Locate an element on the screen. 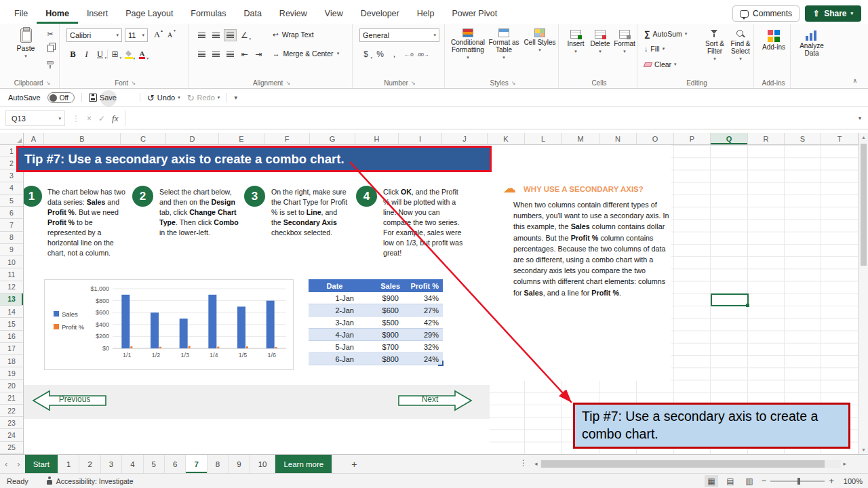 Image resolution: width=868 pixels, height=488 pixels. scroll-left-icon: ◂ is located at coordinates (536, 464).